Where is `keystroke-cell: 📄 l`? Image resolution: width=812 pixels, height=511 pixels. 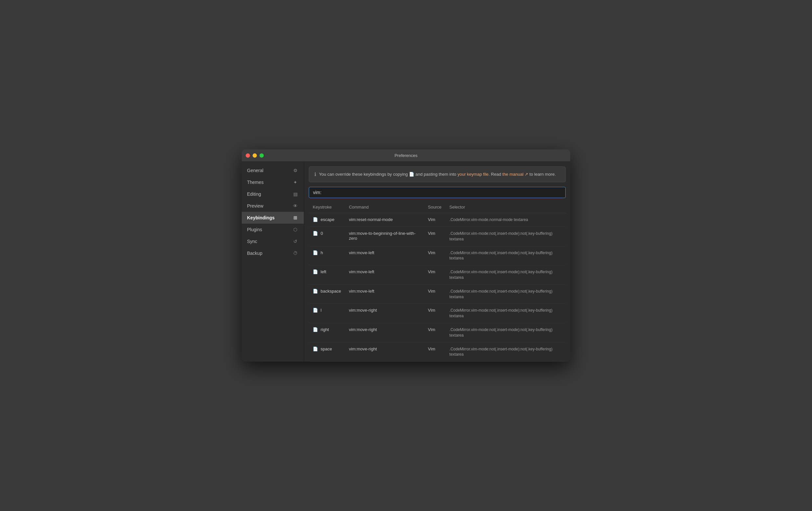
keystroke-cell: 📄 l is located at coordinates (327, 313).